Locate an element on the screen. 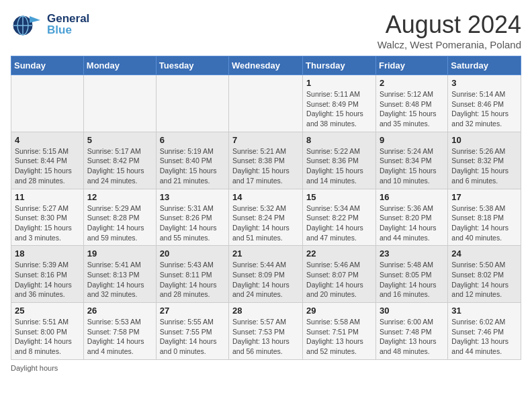  calendar-header-tuesday: Tuesday is located at coordinates (192, 66).